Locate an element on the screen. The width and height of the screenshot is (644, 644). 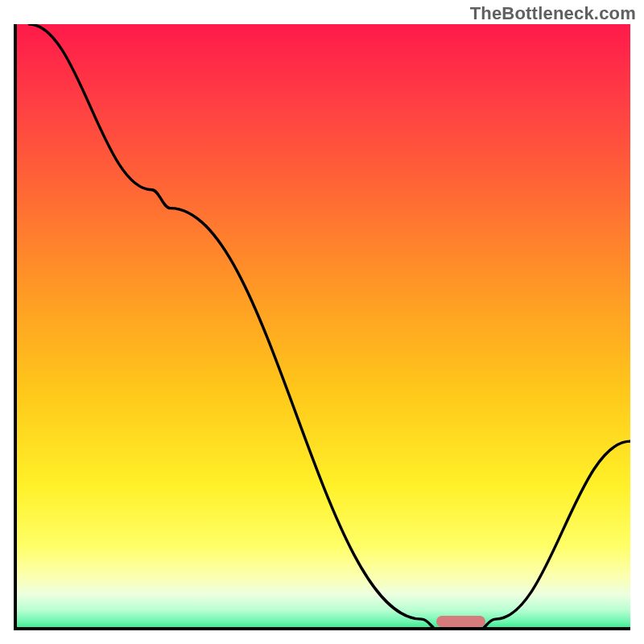
optimum-marker is located at coordinates (460, 621).